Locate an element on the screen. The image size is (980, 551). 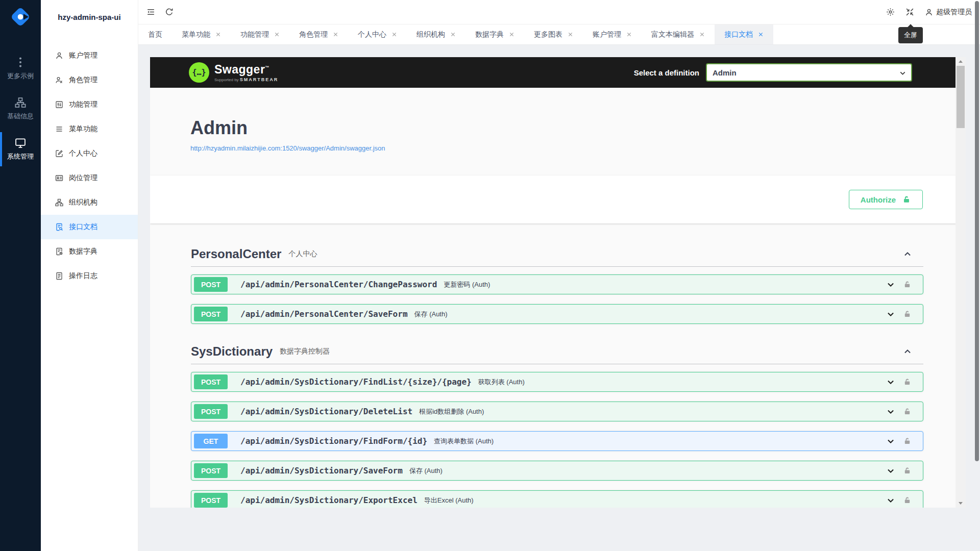
tab: 富文本编辑器 is located at coordinates (678, 35).